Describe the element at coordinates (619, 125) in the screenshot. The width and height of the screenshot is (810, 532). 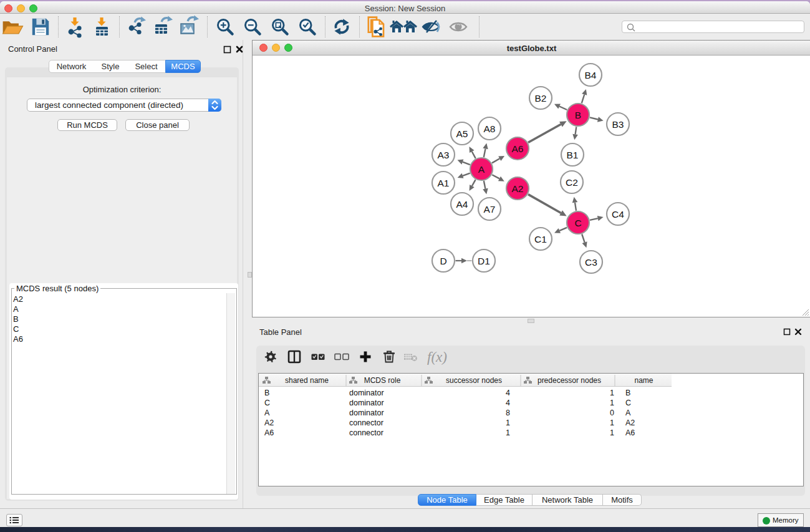
I see `svg-text: B3` at that location.